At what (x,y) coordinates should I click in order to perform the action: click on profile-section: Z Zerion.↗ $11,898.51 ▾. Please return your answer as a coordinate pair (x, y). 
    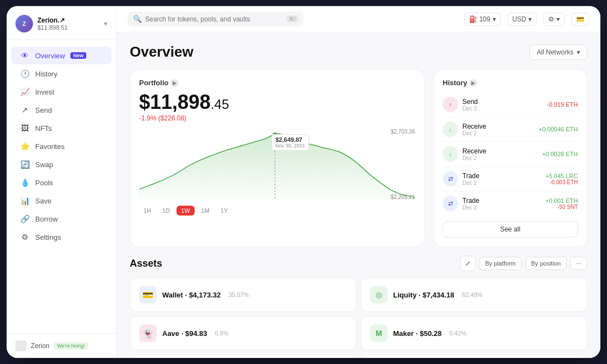
    Looking at the image, I should click on (62, 23).